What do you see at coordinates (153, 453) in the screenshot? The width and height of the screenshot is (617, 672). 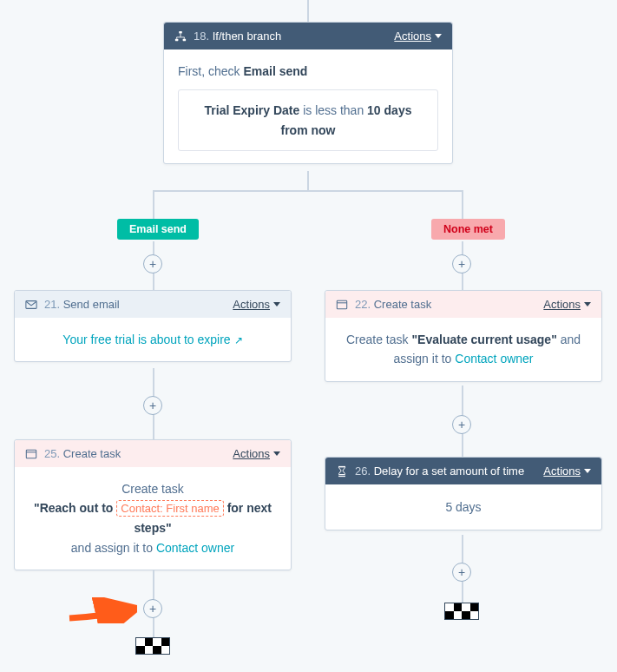 I see `card-header: 25. Create task Actions` at bounding box center [153, 453].